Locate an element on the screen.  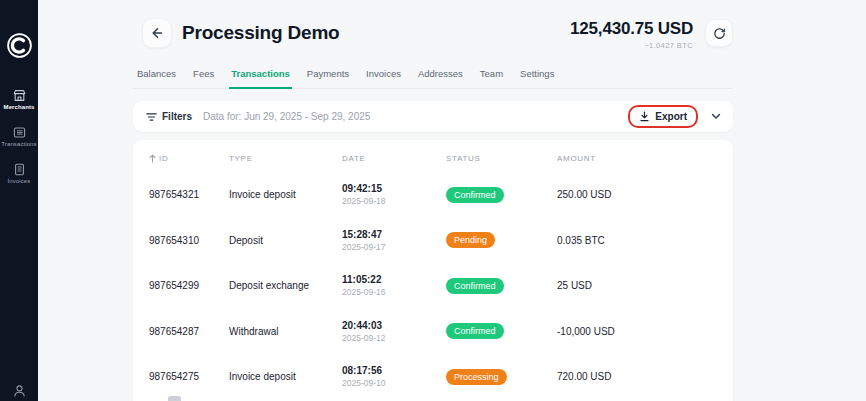
cell-date-sub: 2025-09-10 is located at coordinates (394, 383).